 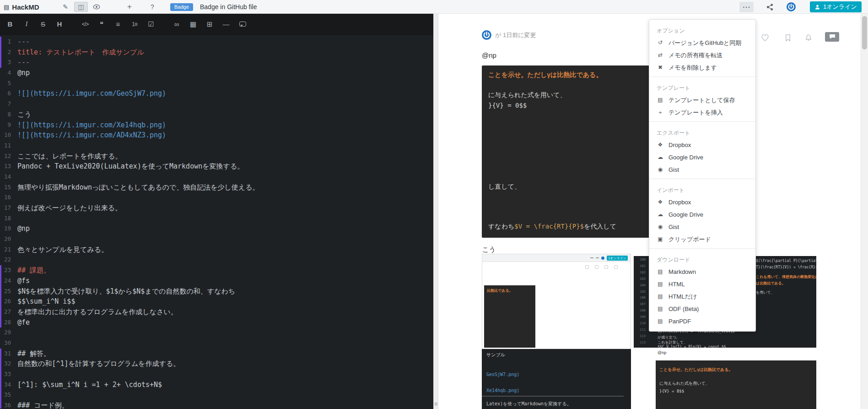 What do you see at coordinates (660, 113) in the screenshot?
I see `plus-icon: ＋` at bounding box center [660, 113].